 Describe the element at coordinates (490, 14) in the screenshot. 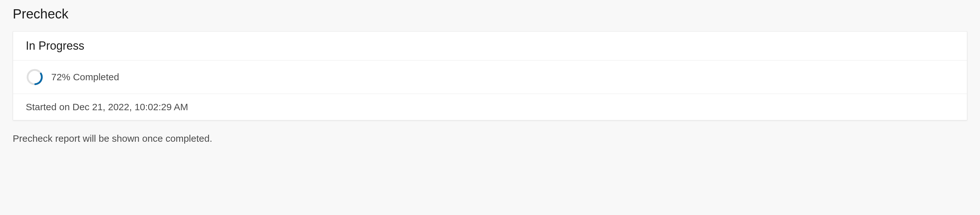

I see `page-title: Precheck` at that location.